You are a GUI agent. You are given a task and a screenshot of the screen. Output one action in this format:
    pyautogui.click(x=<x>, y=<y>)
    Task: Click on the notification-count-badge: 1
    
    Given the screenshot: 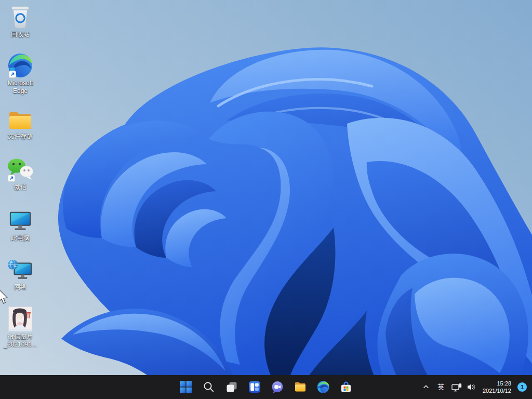 What is the action you would take?
    pyautogui.click(x=522, y=387)
    